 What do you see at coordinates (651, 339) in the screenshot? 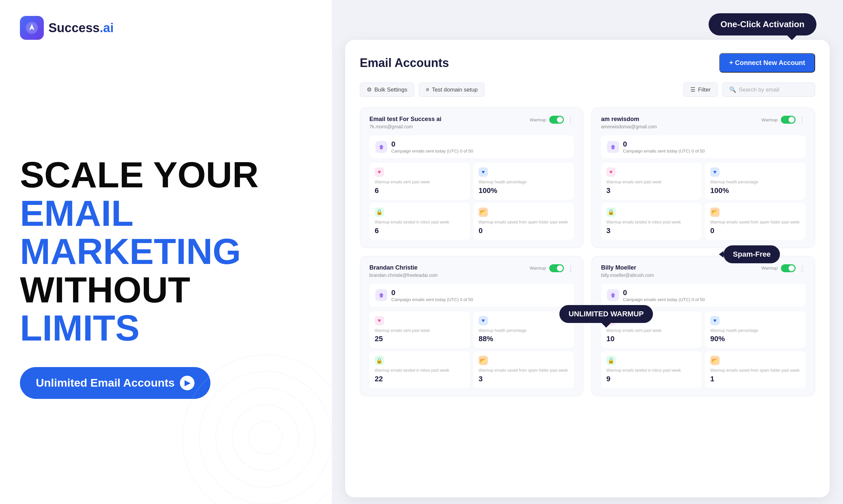
I see `stat-value: 10` at bounding box center [651, 339].